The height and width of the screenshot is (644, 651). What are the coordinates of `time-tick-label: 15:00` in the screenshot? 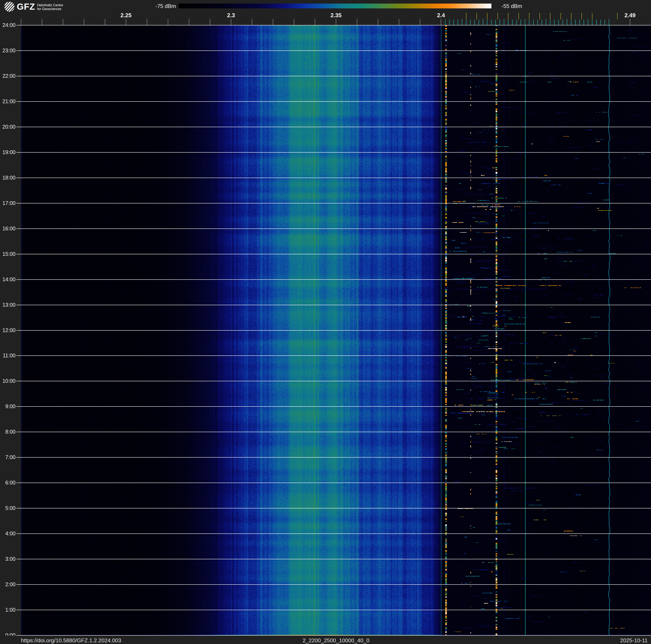 It's located at (8, 254).